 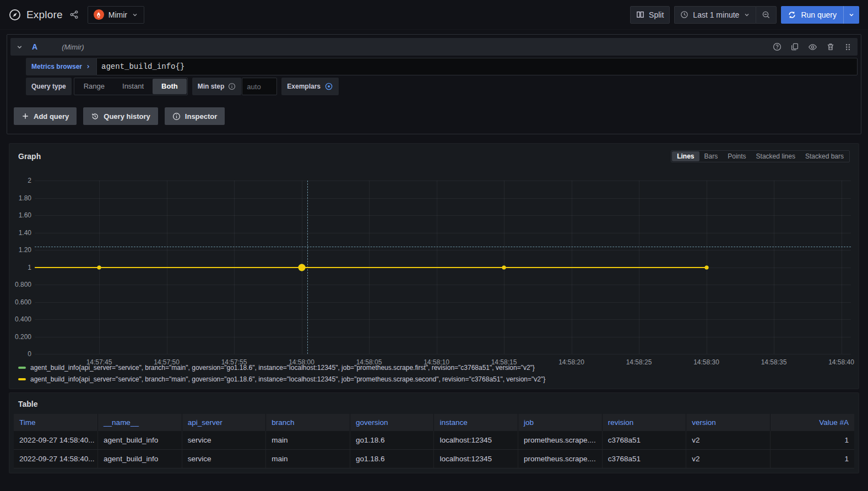 What do you see at coordinates (371, 268) in the screenshot?
I see `series-line` at bounding box center [371, 268].